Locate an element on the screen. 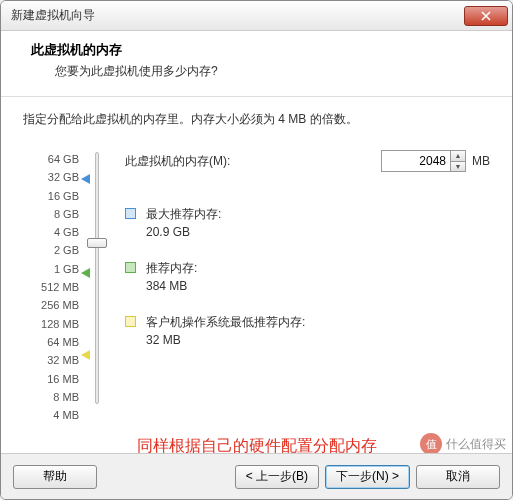 This screenshot has height=500, width=513. memory-scale: 64 GB32 GB16 GB8 GB4 GB2 GB1 GB512 MB256… is located at coordinates (51, 287).